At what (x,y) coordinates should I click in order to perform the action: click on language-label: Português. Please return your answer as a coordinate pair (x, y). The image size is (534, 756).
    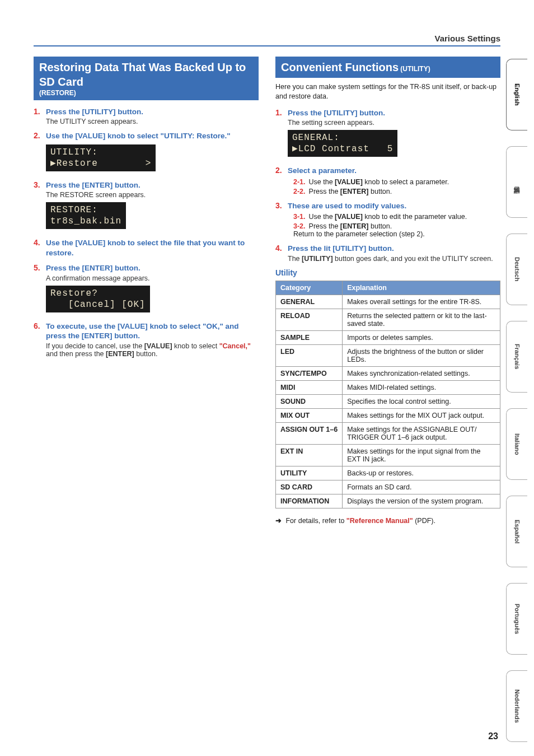
    Looking at the image, I should click on (517, 619).